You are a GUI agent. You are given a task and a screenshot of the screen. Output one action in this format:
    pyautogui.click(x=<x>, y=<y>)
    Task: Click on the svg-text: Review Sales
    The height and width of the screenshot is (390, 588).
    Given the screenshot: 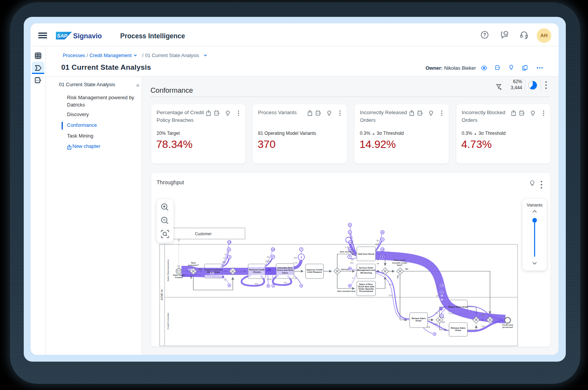 What is the action you would take?
    pyautogui.click(x=419, y=318)
    